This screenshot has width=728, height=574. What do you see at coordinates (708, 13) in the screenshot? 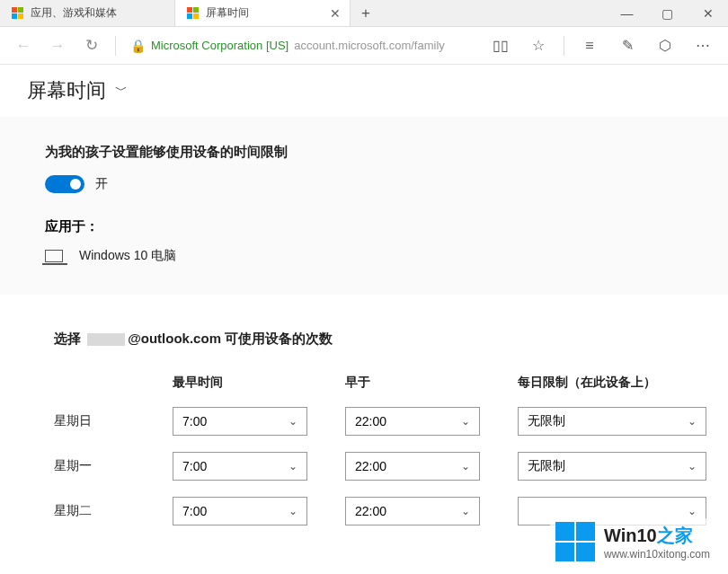
I see `close-button: ✕` at bounding box center [708, 13].